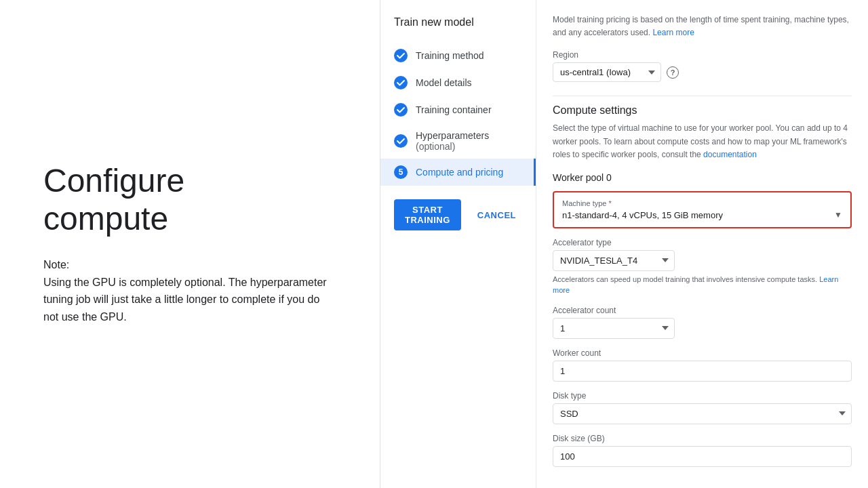 This screenshot has height=488, width=868. I want to click on note-text: Using the GPU is completely optional. Th…, so click(190, 300).